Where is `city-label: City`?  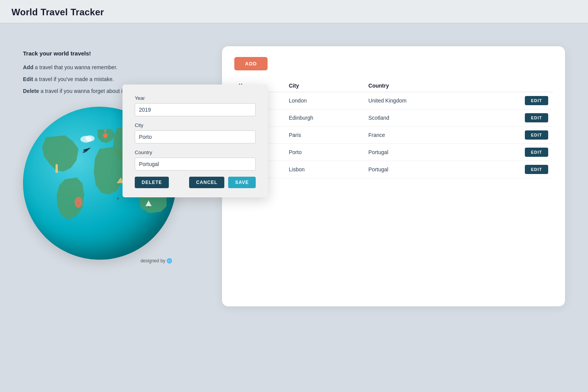
city-label: City is located at coordinates (195, 125).